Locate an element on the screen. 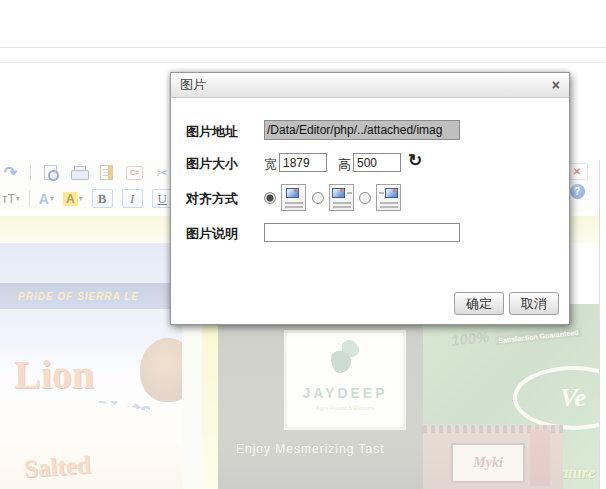  highlight-color-dropdown: A ▾ is located at coordinates (73, 199).